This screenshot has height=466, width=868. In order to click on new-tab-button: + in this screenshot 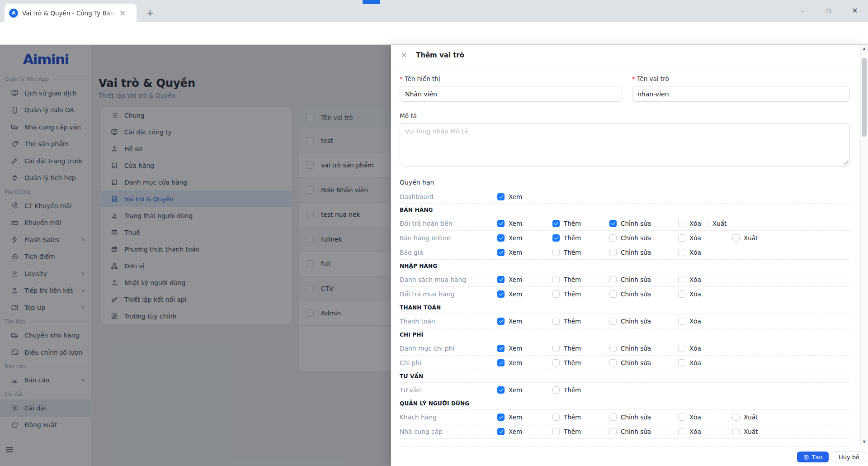, I will do `click(150, 13)`.